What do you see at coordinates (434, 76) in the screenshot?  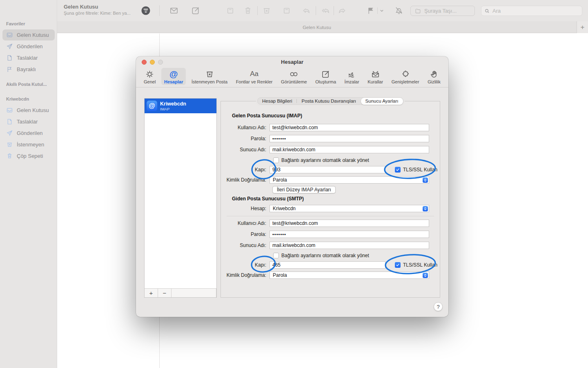 I see `tab-privacy: Gizlilik` at bounding box center [434, 76].